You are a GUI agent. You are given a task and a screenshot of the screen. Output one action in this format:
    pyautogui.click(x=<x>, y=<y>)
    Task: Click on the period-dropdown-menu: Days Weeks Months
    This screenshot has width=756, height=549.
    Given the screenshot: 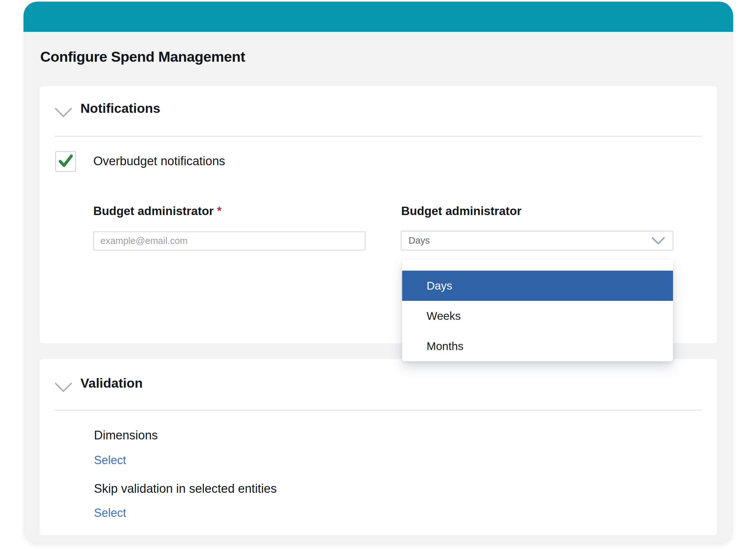 What is the action you would take?
    pyautogui.click(x=537, y=310)
    